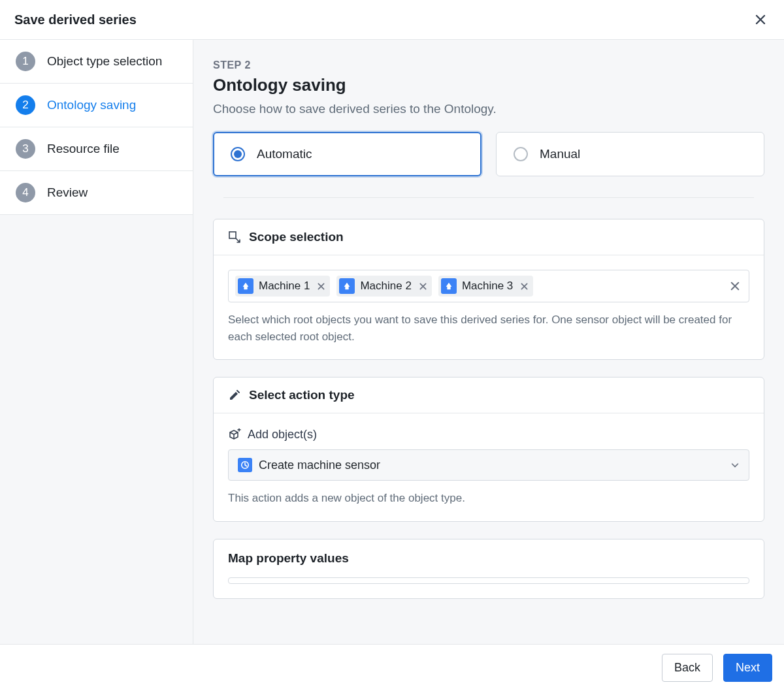 This screenshot has height=691, width=784. What do you see at coordinates (385, 286) in the screenshot?
I see `tag-label: Machine 2` at bounding box center [385, 286].